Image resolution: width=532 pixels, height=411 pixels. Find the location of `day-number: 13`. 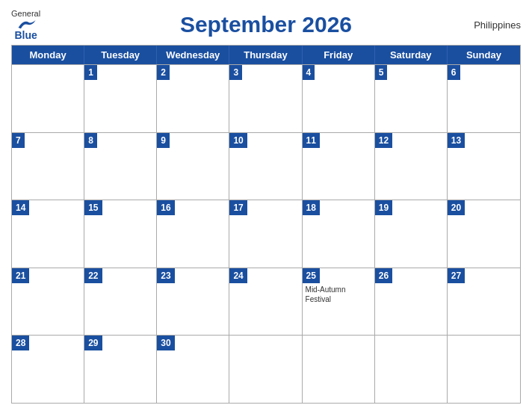

day-number: 13 is located at coordinates (456, 140).